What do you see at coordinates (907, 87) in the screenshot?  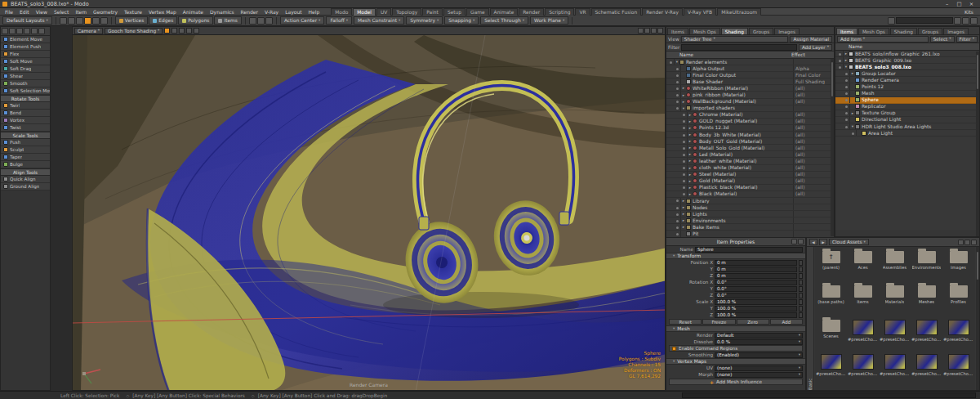 I see `item-row: Points 12` at bounding box center [907, 87].